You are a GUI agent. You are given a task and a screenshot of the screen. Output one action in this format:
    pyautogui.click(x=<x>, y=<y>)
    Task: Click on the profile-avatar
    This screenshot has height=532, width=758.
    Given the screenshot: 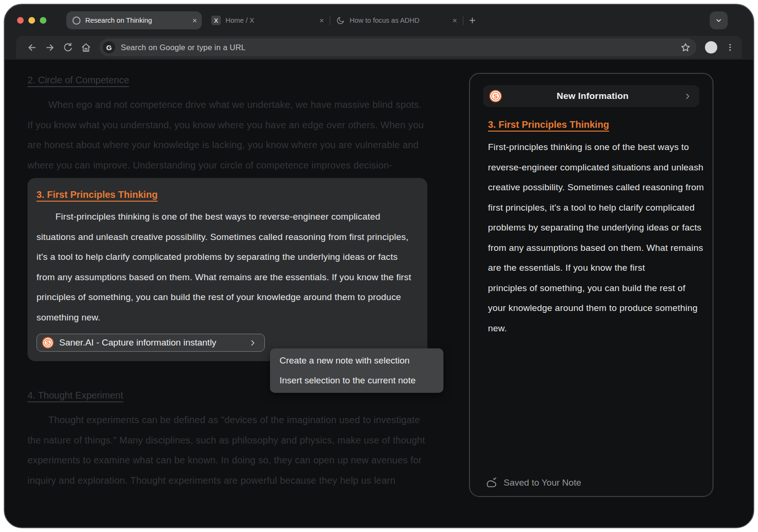 What is the action you would take?
    pyautogui.click(x=711, y=47)
    